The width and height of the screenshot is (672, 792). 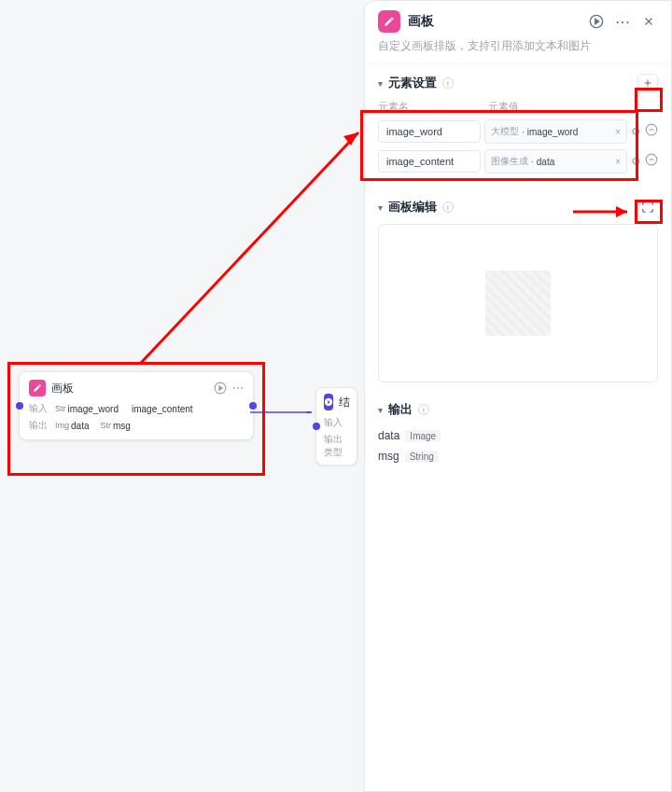 What do you see at coordinates (556, 132) in the screenshot?
I see `element-value-input: 大模型·image_word ×` at bounding box center [556, 132].